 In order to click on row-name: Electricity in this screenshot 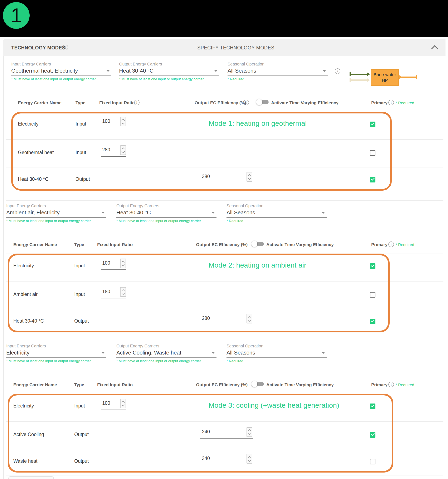, I will do `click(24, 406)`.